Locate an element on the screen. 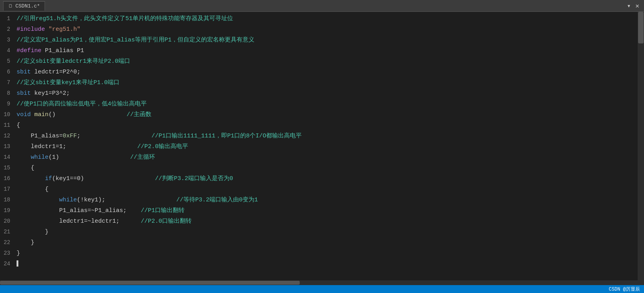 The height and width of the screenshot is (293, 644). editor-tab: 🗋 CSDN1.c* is located at coordinates (24, 6).